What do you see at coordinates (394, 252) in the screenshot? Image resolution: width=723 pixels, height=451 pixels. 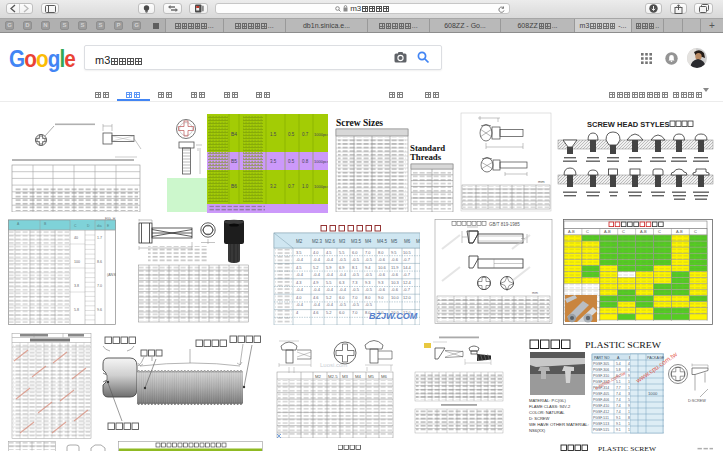 I see `svg-text: 9.5` at bounding box center [394, 252].